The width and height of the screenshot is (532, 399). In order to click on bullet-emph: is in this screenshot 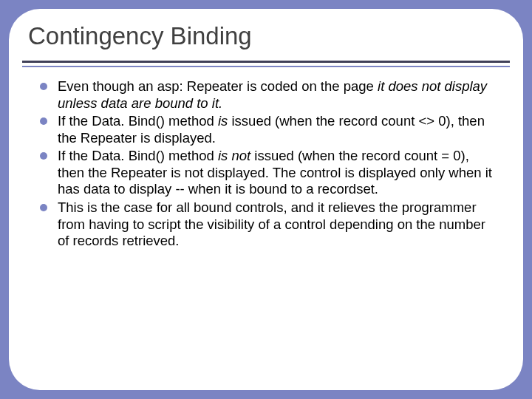, I will do `click(223, 121)`.